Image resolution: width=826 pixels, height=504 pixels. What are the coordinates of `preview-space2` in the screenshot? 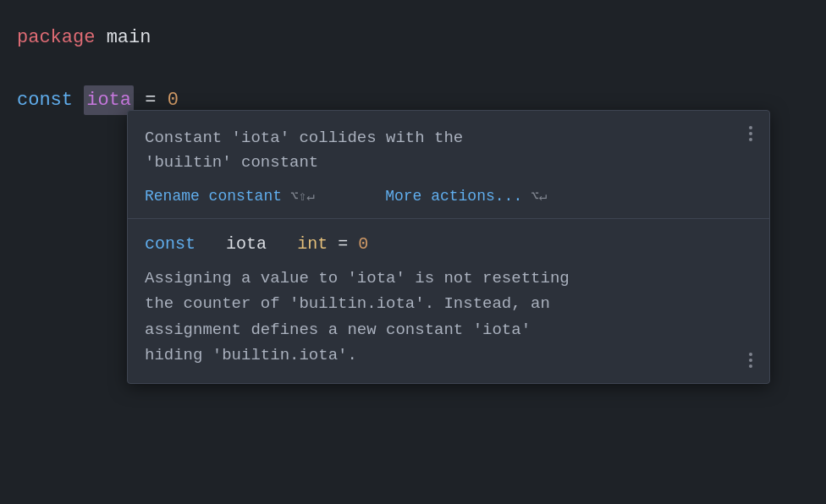 It's located at (282, 244).